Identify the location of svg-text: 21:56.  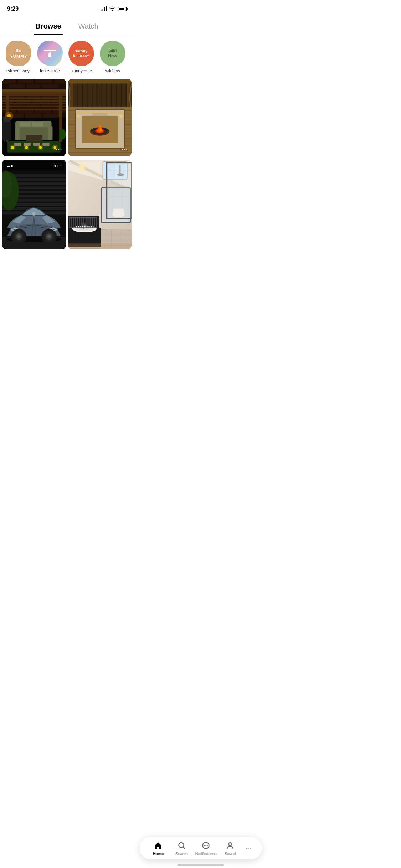
(57, 166).